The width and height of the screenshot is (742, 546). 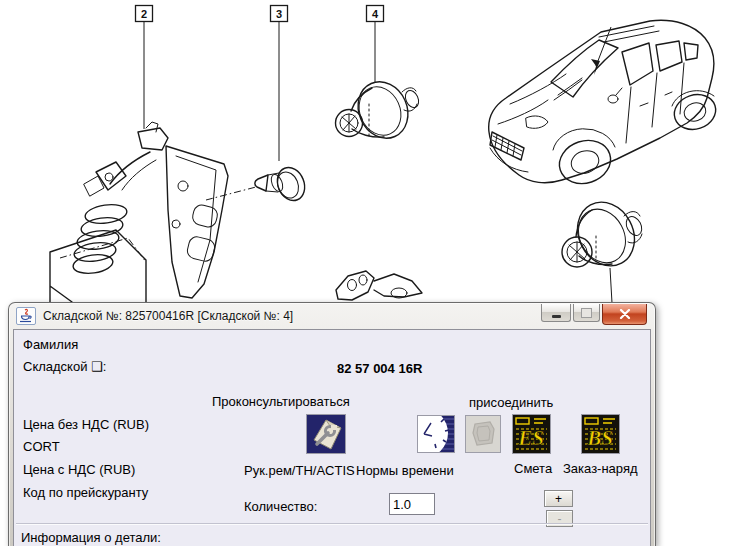 What do you see at coordinates (258, 184) in the screenshot?
I see `clip-part-drawing` at bounding box center [258, 184].